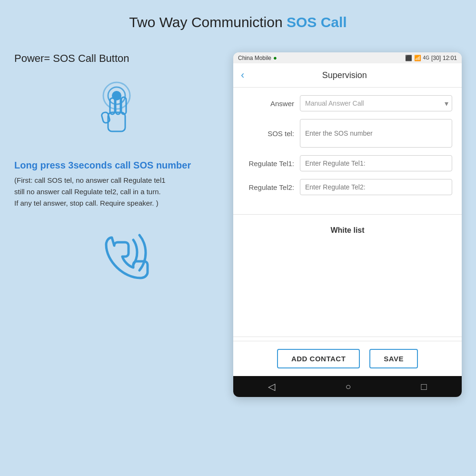 This screenshot has height=476, width=476. I want to click on regulate-tel2-row: Regulate Tel2:, so click(347, 187).